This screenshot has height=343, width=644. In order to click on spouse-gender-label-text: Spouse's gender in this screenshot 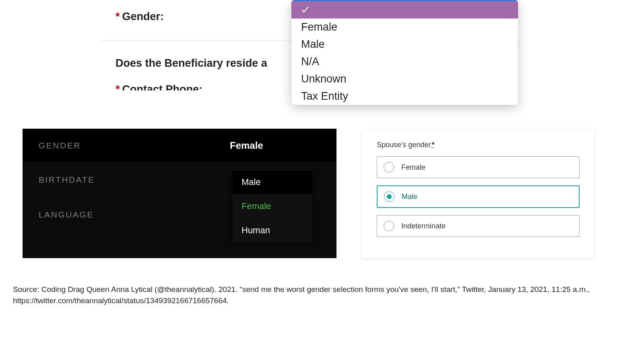, I will do `click(404, 145)`.